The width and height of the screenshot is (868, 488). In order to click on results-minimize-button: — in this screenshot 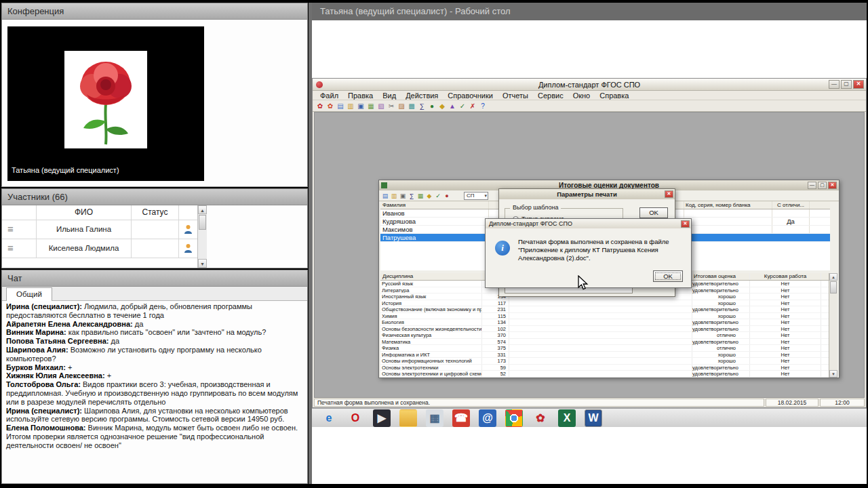, I will do `click(812, 186)`.